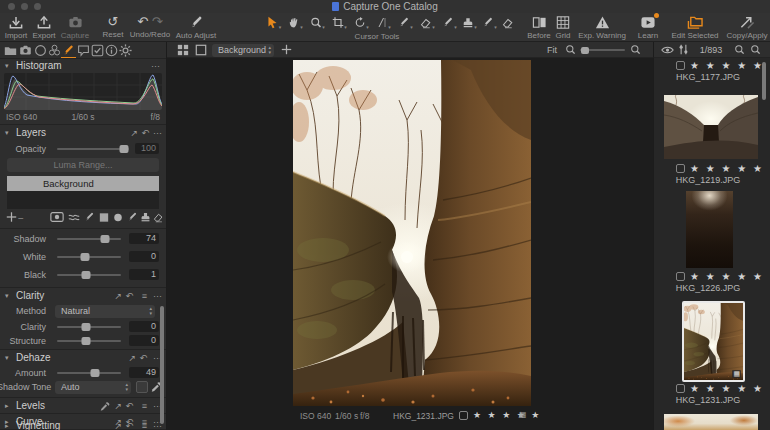 This screenshot has height=430, width=770. I want to click on structure-value: 0, so click(144, 340).